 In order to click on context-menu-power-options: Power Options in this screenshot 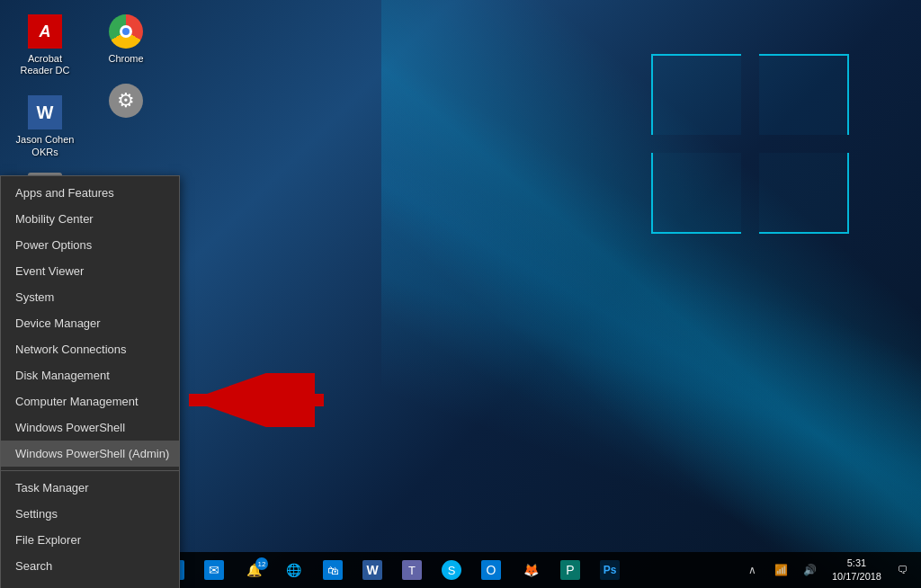, I will do `click(90, 245)`.